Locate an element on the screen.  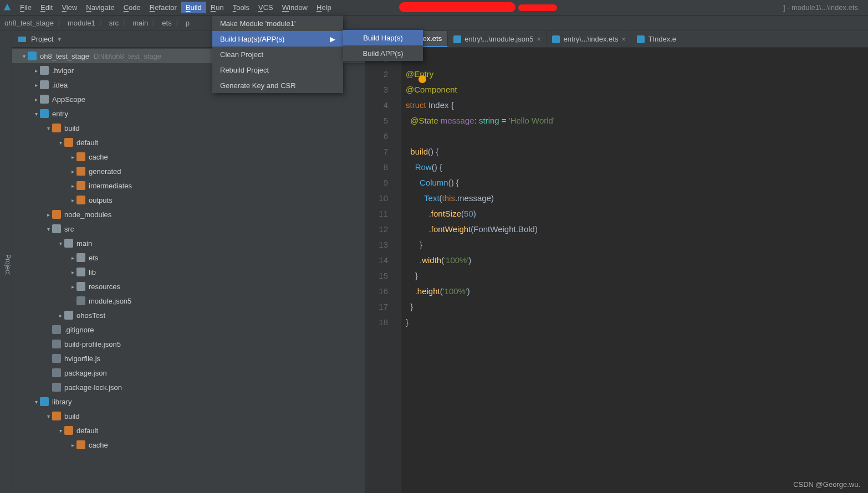
menu-run: Run is located at coordinates (217, 8).